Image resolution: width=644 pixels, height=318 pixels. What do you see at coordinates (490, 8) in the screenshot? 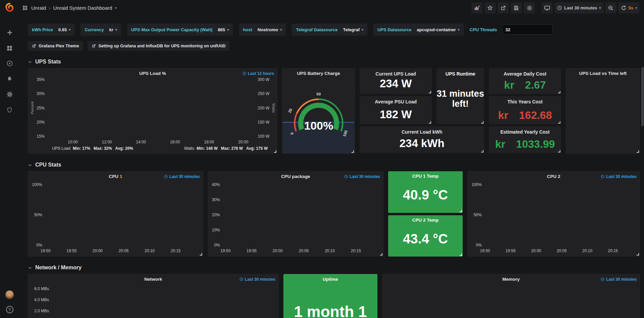
I see `star-dashboard-button` at bounding box center [490, 8].